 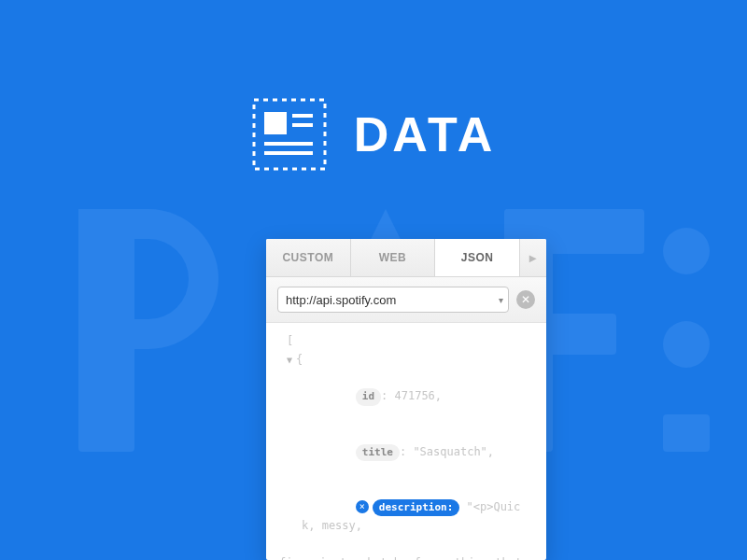 What do you see at coordinates (526, 300) in the screenshot?
I see `close-icon: ✕` at bounding box center [526, 300].